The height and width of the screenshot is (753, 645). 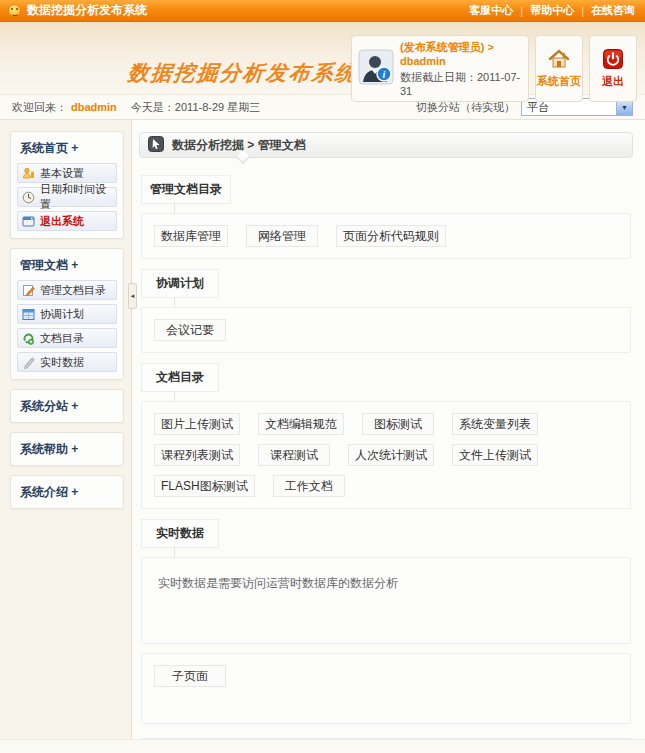 I want to click on sidebar-item-label: 日期和时间设置, so click(x=76, y=197).